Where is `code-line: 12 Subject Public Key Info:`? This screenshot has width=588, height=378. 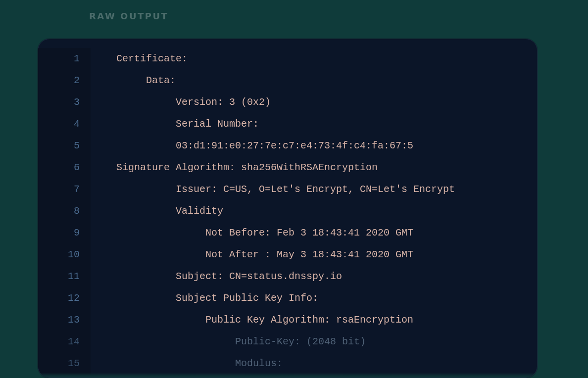
code-line: 12 Subject Public Key Info: is located at coordinates (288, 298).